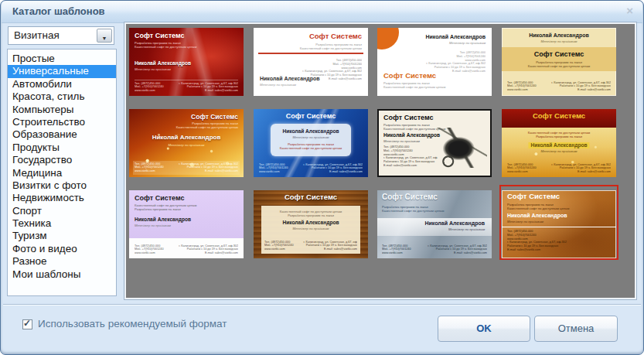 The width and height of the screenshot is (644, 355). I want to click on template-card-7: Софт СистемсРазработка программ на заказ…, so click(434, 143).